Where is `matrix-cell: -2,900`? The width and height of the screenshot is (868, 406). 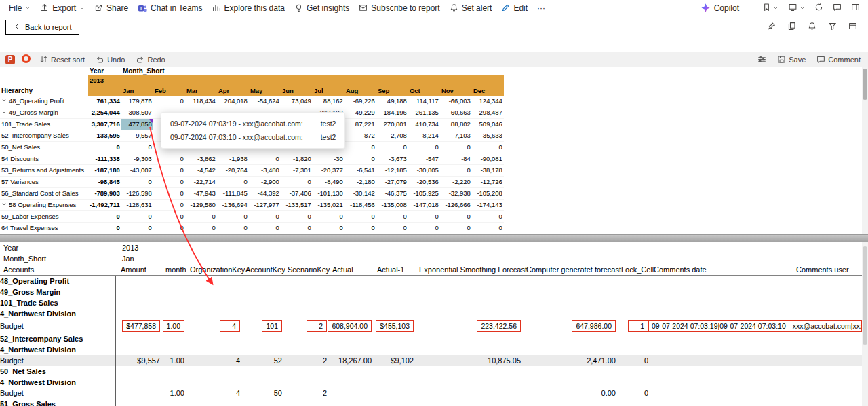
matrix-cell: -2,900 is located at coordinates (264, 182).